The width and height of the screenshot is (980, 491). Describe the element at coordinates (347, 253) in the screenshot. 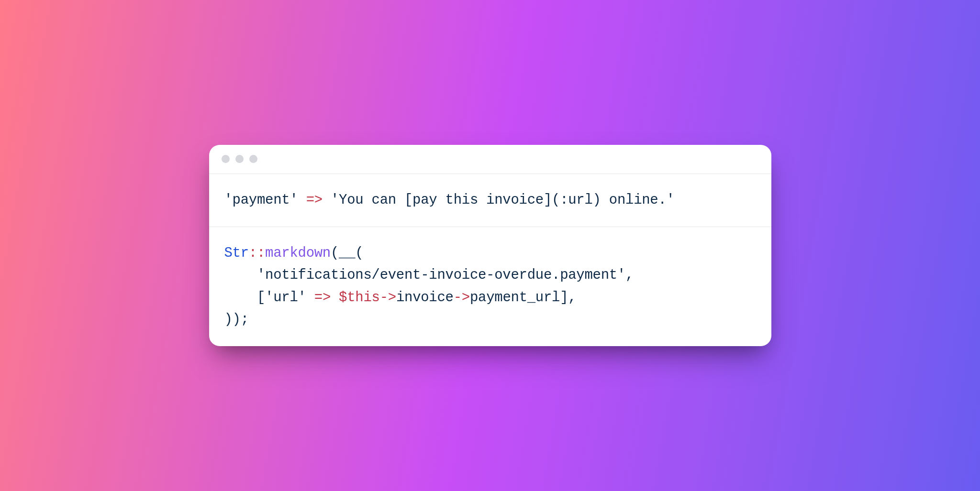

I see `paren-open: (__(` at that location.